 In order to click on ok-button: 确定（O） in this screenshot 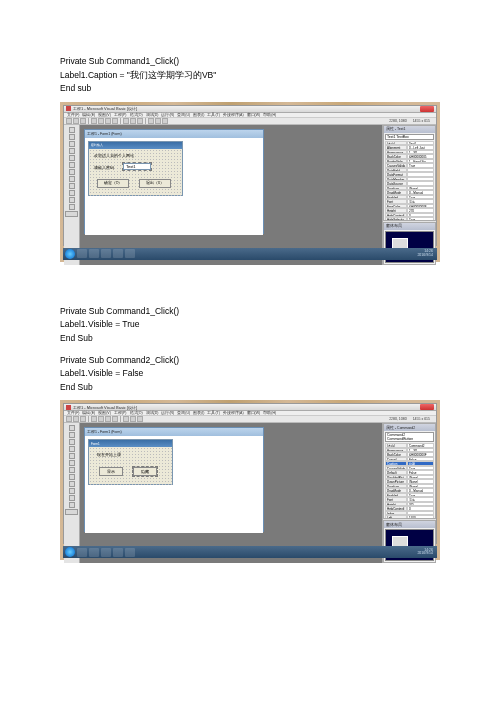, I will do `click(113, 184)`.